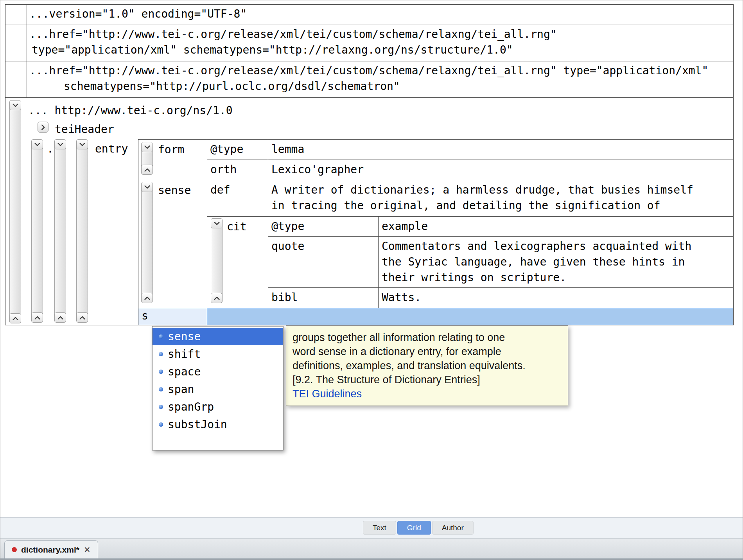 The image size is (743, 560). What do you see at coordinates (453, 528) in the screenshot?
I see `author-mode-button: Author` at bounding box center [453, 528].